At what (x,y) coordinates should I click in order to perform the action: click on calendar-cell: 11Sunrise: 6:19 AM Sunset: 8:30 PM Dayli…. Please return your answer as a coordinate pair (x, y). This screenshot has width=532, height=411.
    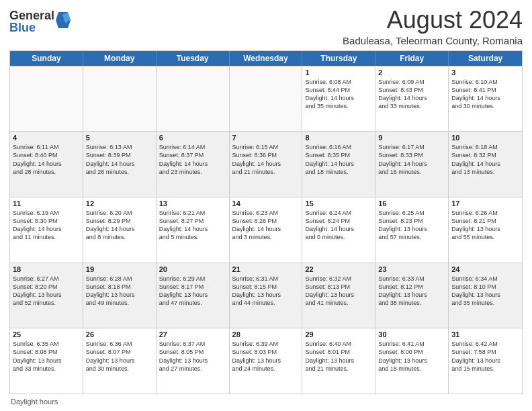
    Looking at the image, I should click on (47, 230).